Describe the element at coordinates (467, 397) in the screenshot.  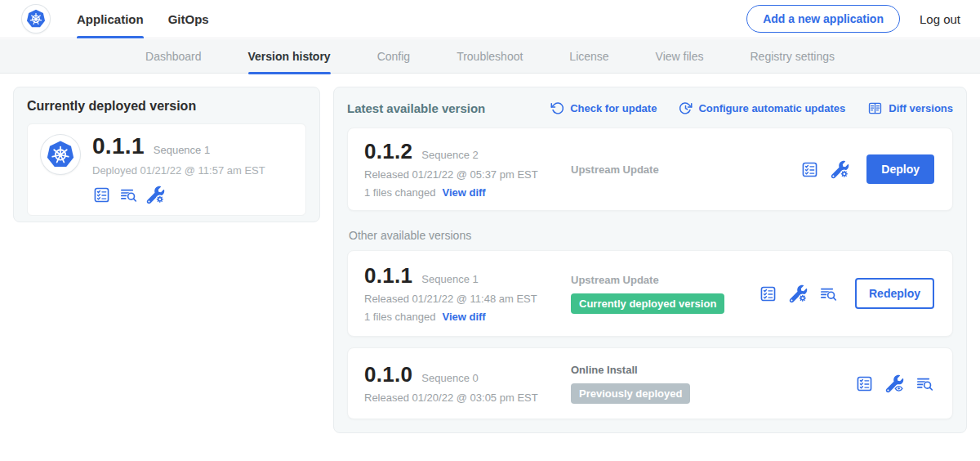
I see `released-timestamp: Released 01/20/22 @ 03:05 pm EST` at that location.